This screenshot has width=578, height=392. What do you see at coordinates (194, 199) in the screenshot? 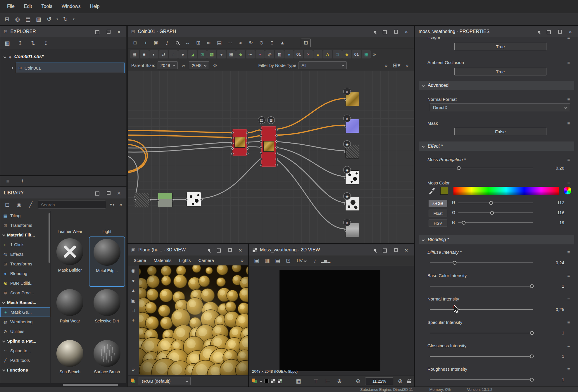
I see `mask-node` at bounding box center [194, 199].